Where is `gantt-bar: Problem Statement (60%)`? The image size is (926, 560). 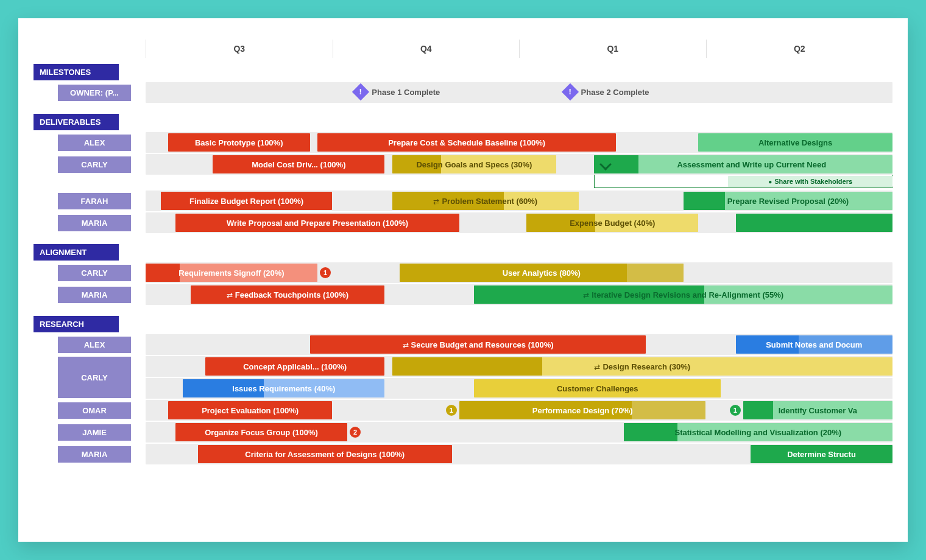
gantt-bar: Problem Statement (60%) is located at coordinates (486, 201).